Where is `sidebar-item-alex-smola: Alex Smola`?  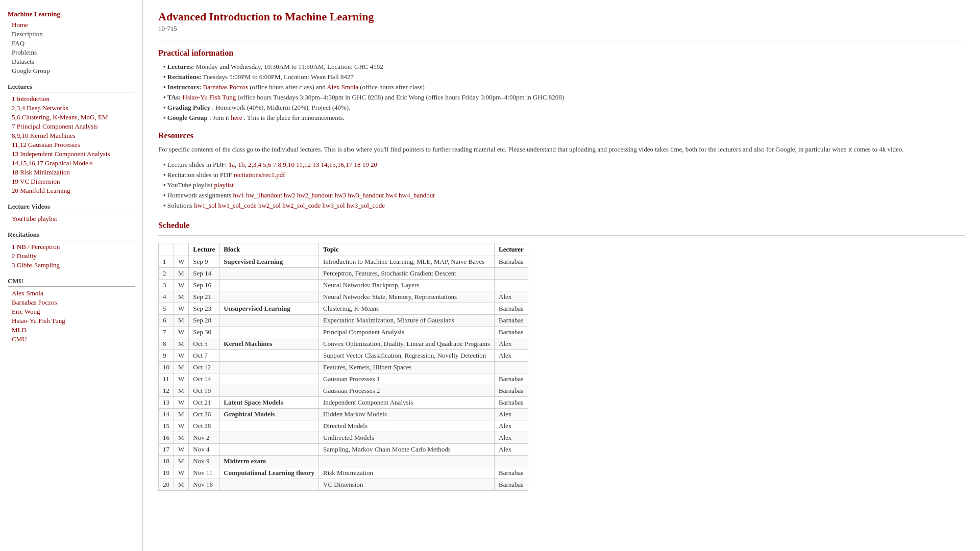 sidebar-item-alex-smola: Alex Smola is located at coordinates (71, 293).